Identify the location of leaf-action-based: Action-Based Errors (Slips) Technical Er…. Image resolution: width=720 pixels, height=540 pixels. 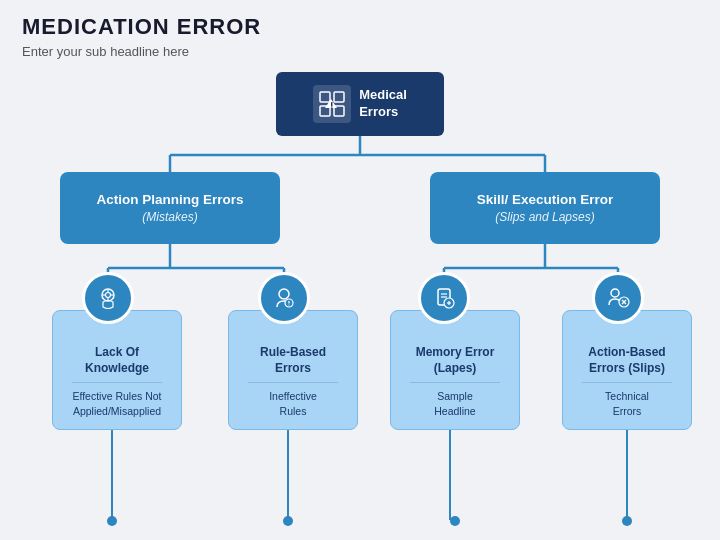
(627, 370).